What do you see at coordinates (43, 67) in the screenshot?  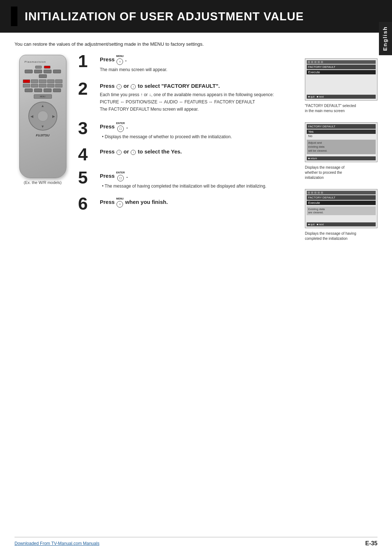 I see `remote-top-buttons` at bounding box center [43, 67].